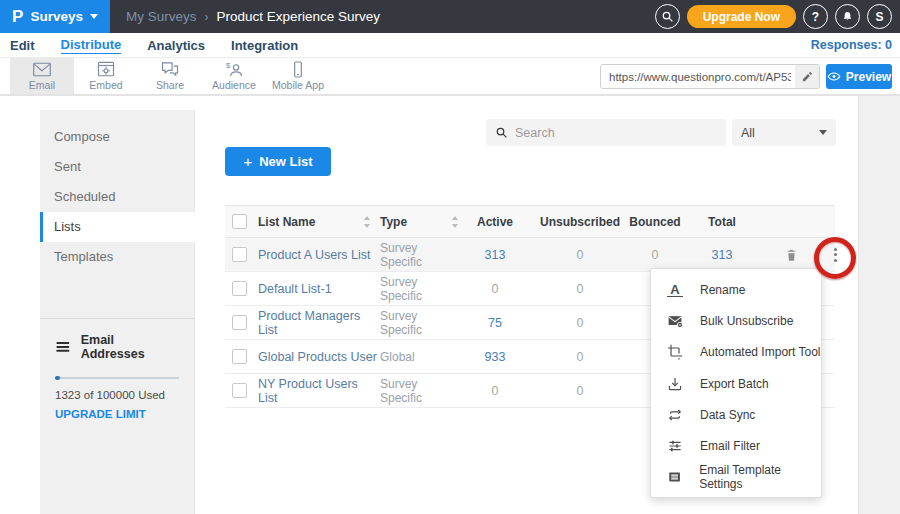 This screenshot has width=900, height=514. Describe the element at coordinates (318, 254) in the screenshot. I see `list-name-link: Product A Users List` at that location.